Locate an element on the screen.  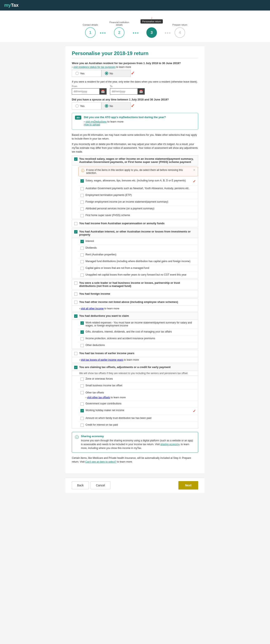
tax-losses-link: visit tax losses of earlier income years is located at coordinates (102, 360).